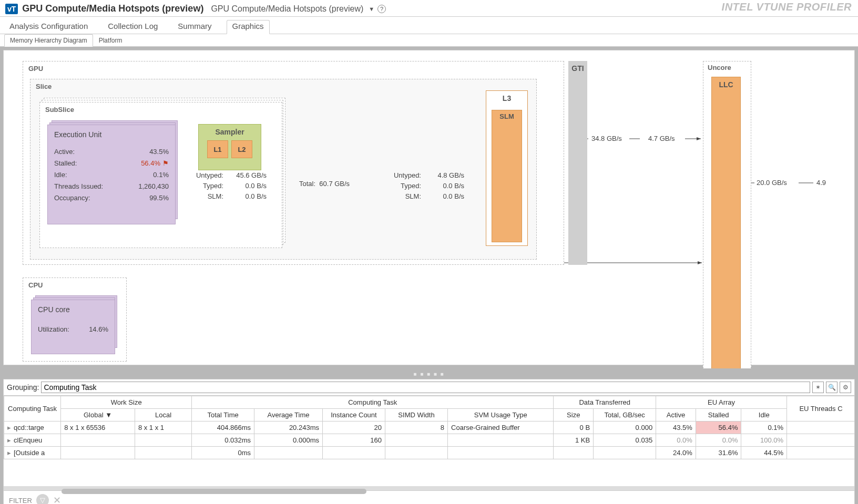 This screenshot has height=504, width=858. What do you see at coordinates (223, 415) in the screenshot?
I see `col-total-time: Total Time` at bounding box center [223, 415].